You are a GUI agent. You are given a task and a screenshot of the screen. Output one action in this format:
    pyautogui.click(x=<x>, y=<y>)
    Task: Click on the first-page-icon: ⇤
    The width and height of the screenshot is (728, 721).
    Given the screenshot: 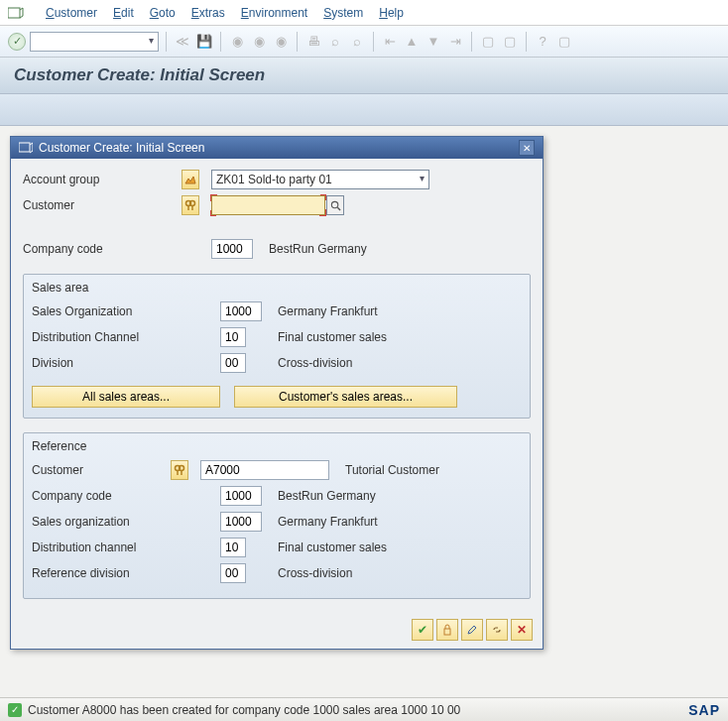 What is the action you would take?
    pyautogui.click(x=390, y=42)
    